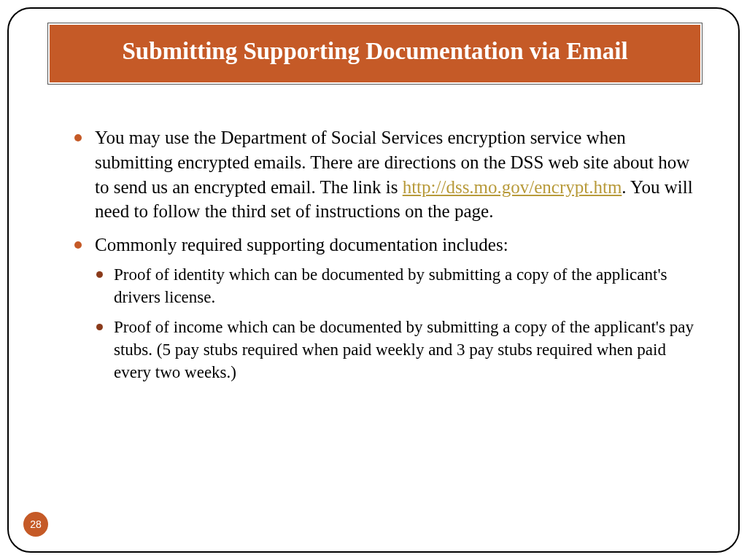  What do you see at coordinates (302, 245) in the screenshot?
I see `bullet-2-text: Commonly required supporting documentati…` at bounding box center [302, 245].